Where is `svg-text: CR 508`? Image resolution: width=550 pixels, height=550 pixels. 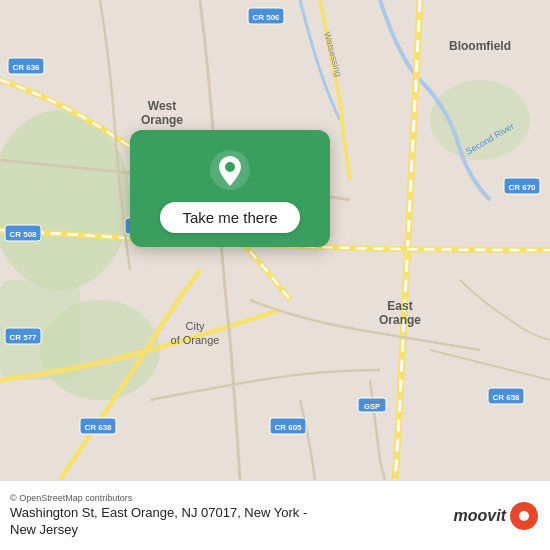
svg-text: CR 508 is located at coordinates (23, 234).